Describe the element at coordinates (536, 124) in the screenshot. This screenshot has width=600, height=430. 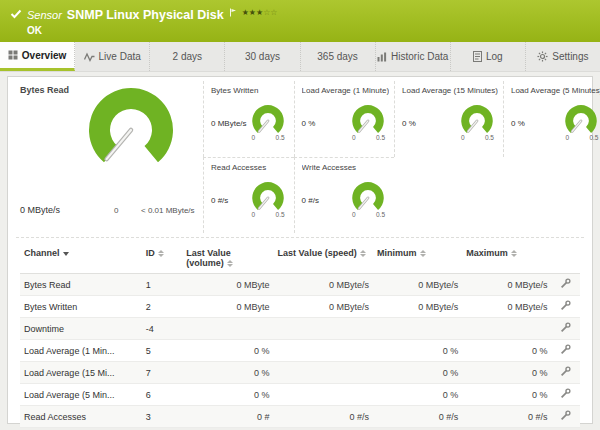
I see `gauge-current-value: 0 %` at that location.